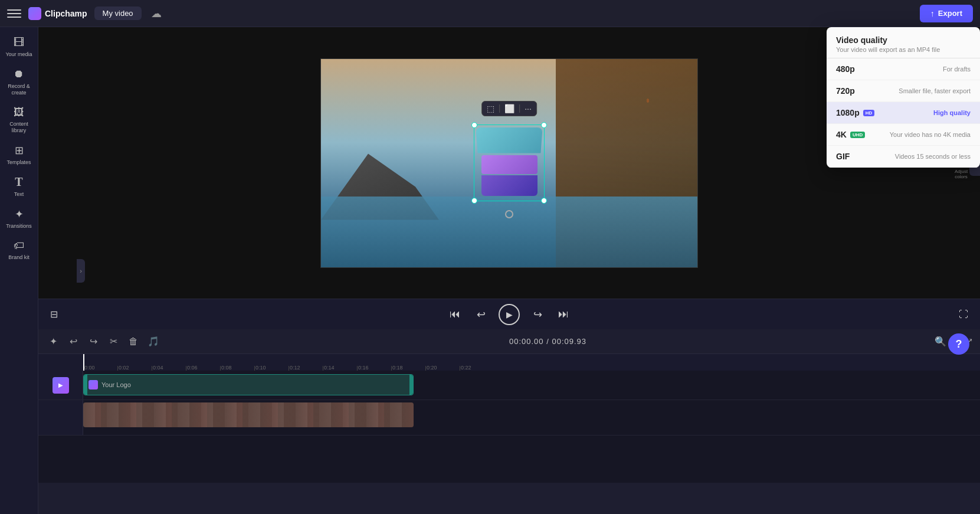 This screenshot has height=514, width=980. I want to click on content-library-icon: 🖼, so click(19, 112).